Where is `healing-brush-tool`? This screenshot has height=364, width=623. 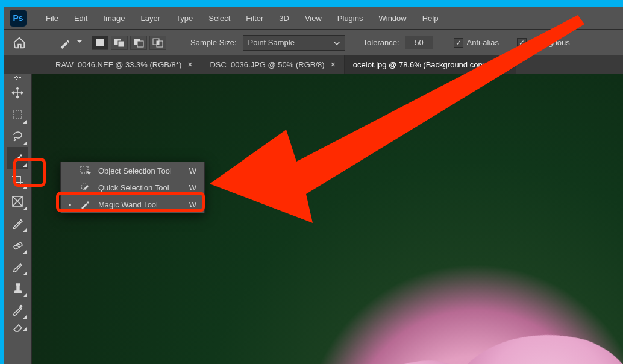
healing-brush-tool is located at coordinates (17, 245).